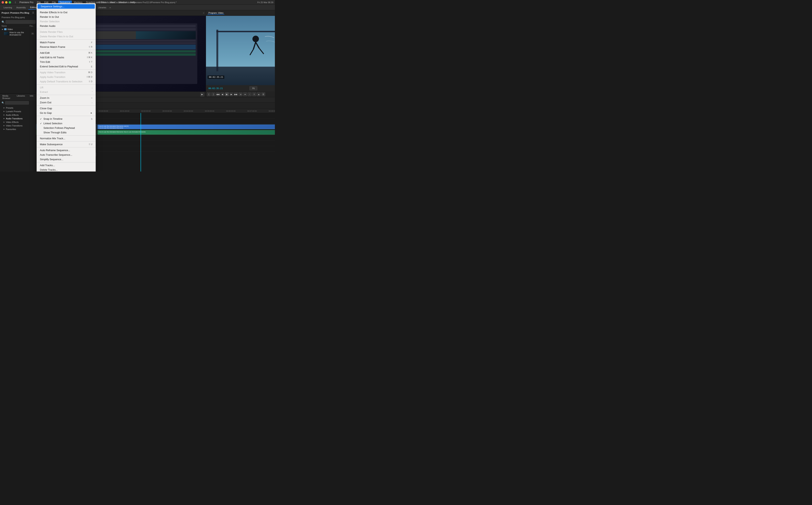 This screenshot has width=812, height=505. Describe the element at coordinates (213, 94) in the screenshot. I see `btn-mark-out: }` at that location.